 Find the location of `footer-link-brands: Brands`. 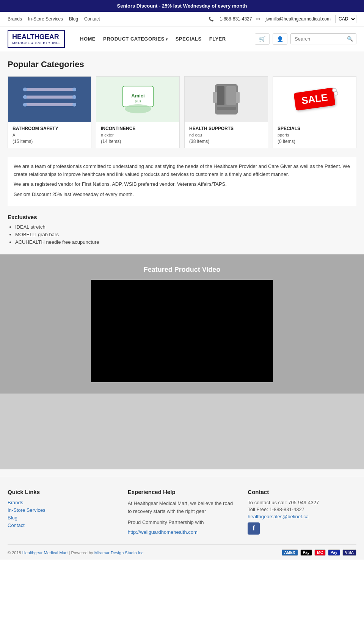

footer-link-brands: Brands is located at coordinates (62, 503).